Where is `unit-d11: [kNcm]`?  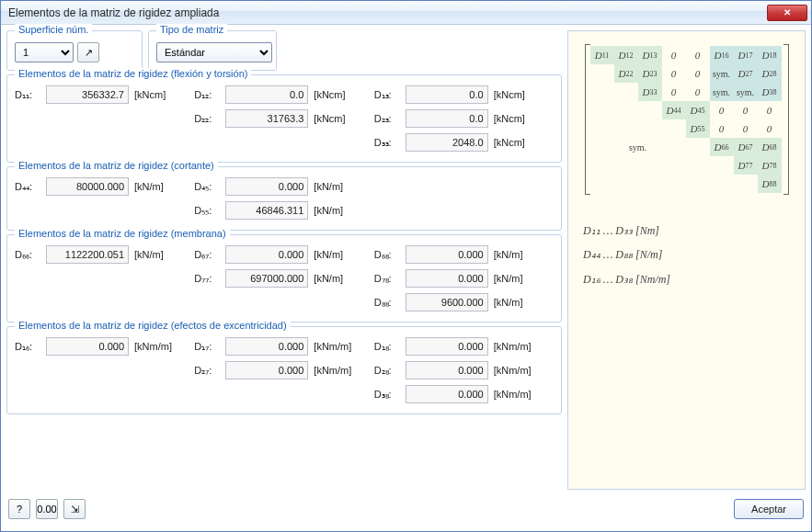 unit-d11: [kNcm] is located at coordinates (155, 95).